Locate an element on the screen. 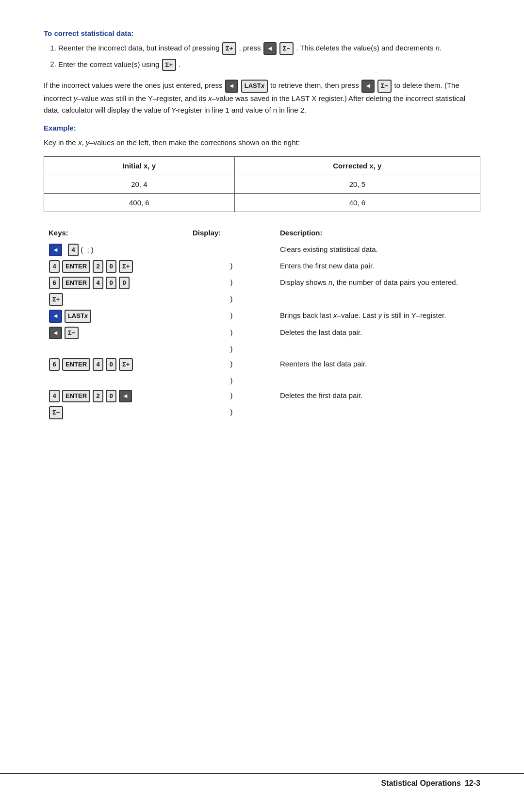  key-enter-2: ENTER is located at coordinates (76, 266).